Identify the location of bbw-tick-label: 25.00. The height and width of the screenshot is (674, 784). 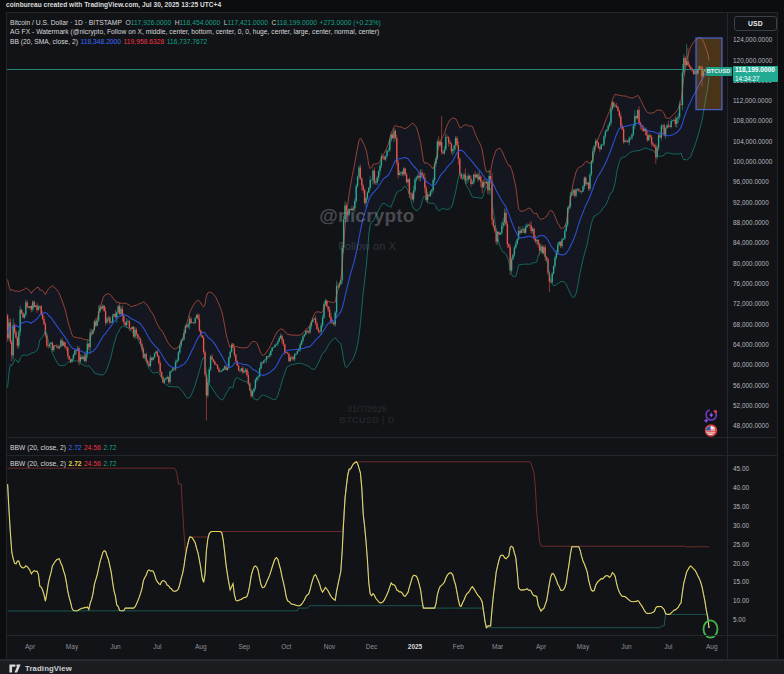
(741, 544).